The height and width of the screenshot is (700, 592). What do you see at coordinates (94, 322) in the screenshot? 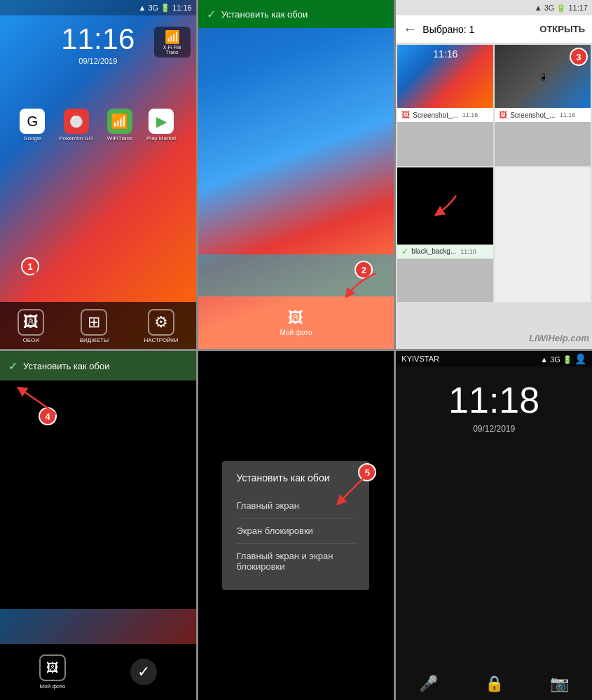
I see `widgets-dock-icon: ⊞` at bounding box center [94, 322].